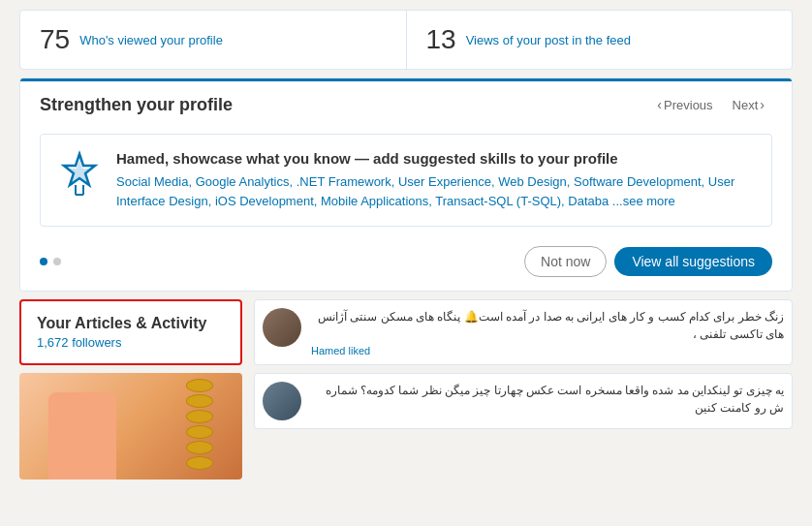 The image size is (812, 526). I want to click on coins-decoration, so click(200, 424).